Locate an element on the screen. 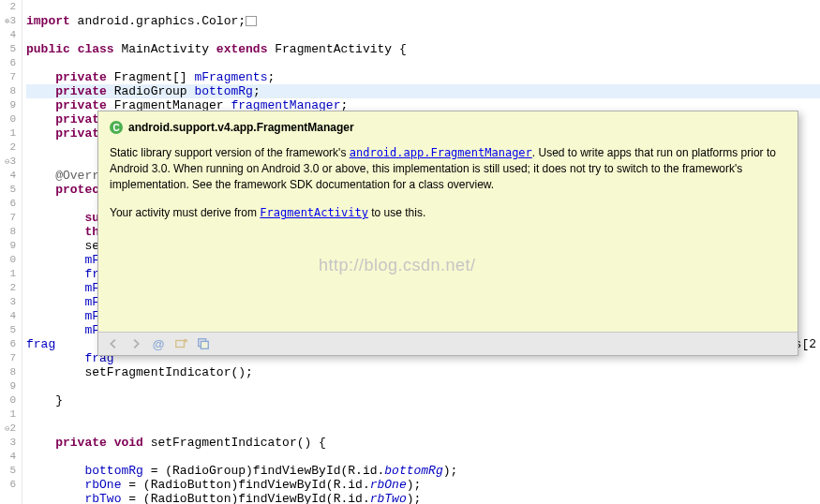 Image resolution: width=820 pixels, height=504 pixels. show-in-view-icon is located at coordinates (181, 344).